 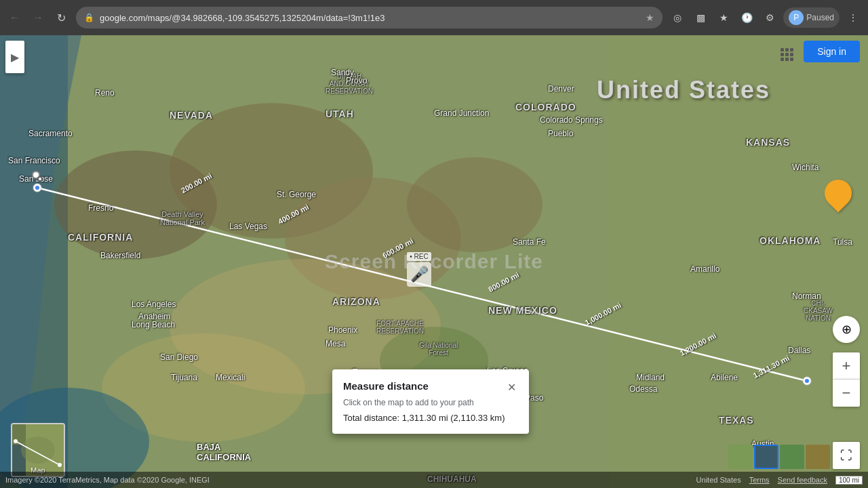 What do you see at coordinates (369, 18) in the screenshot?
I see `address-bar: 🔒 google.com/maps/@34.982668,-109.354527…` at bounding box center [369, 18].